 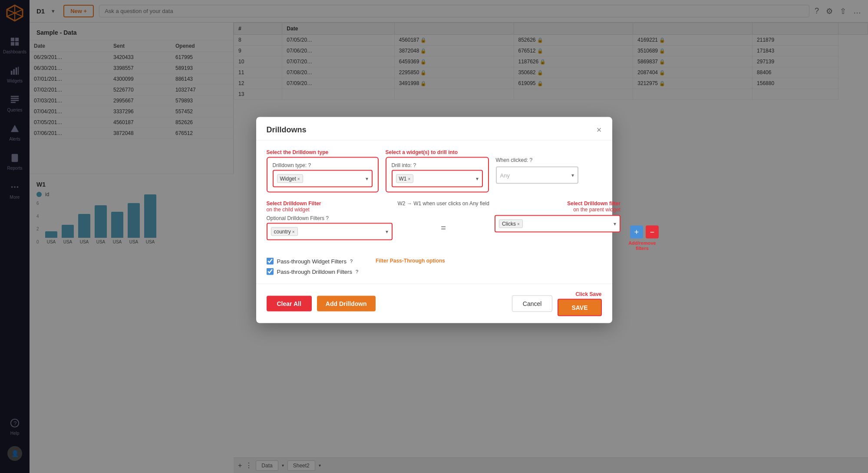 I want to click on equals-sign: =, so click(x=443, y=228).